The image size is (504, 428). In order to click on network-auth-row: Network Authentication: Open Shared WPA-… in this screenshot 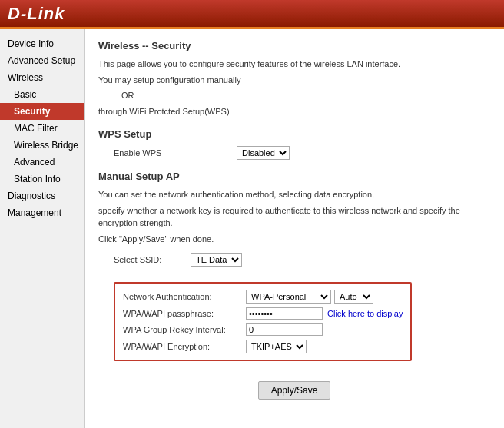, I will do `click(263, 297)`.